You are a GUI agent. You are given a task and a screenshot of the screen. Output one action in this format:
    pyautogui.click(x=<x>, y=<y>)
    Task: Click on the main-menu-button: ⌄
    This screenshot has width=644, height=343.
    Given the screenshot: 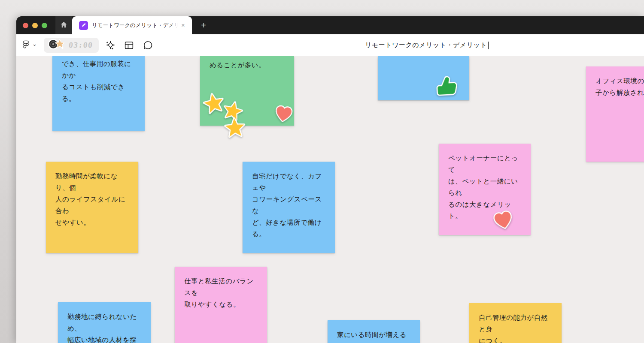 What is the action you would take?
    pyautogui.click(x=29, y=45)
    